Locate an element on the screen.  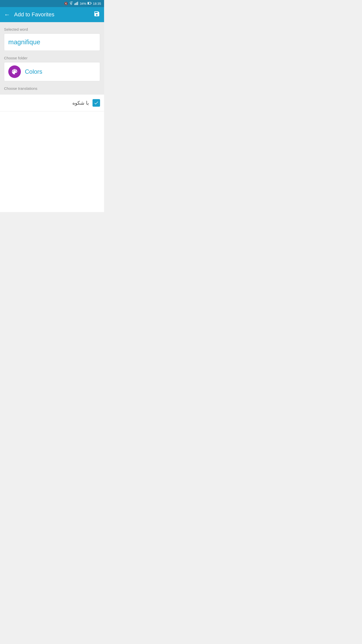
app-bar-title: Add to Favorites is located at coordinates (34, 15).